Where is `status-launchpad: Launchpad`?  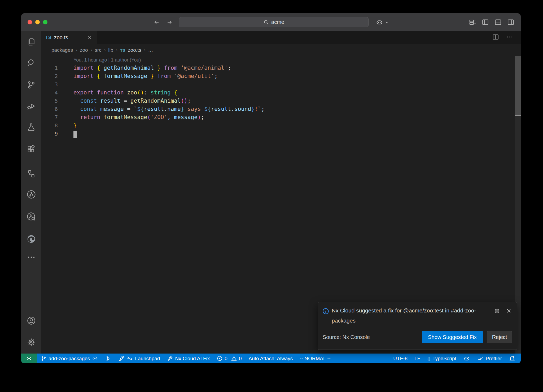 status-launchpad: Launchpad is located at coordinates (139, 359).